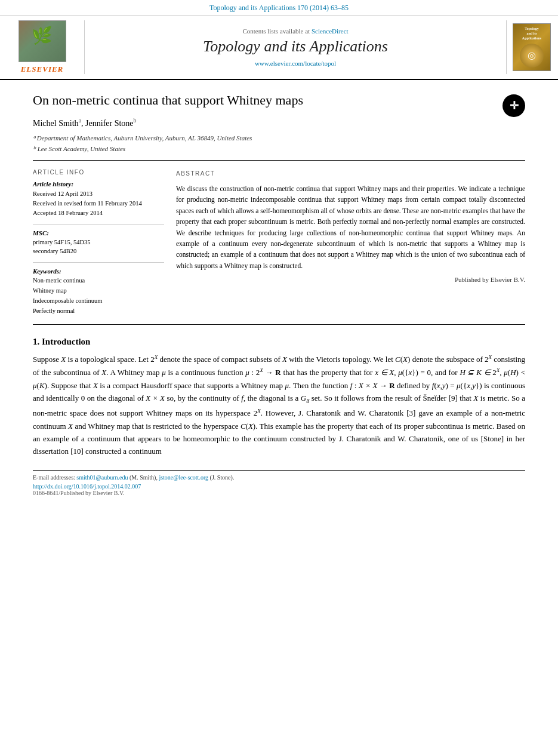 This screenshot has height=756, width=558. Describe the element at coordinates (458, 386) in the screenshot. I see `math-mu-xy: μ` at that location.